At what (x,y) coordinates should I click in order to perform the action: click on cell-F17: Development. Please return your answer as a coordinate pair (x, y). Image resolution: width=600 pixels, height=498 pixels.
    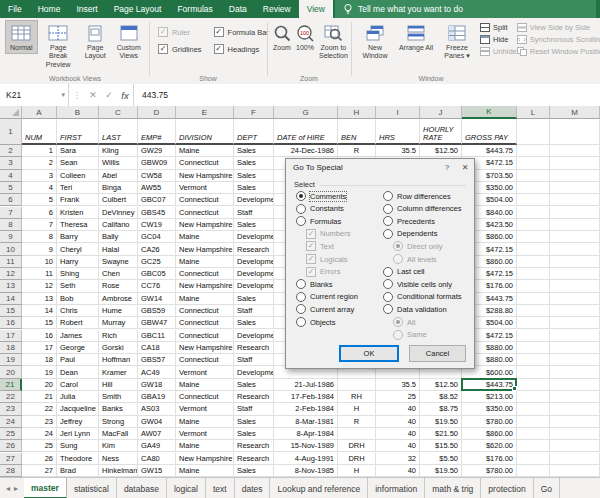
    Looking at the image, I should click on (254, 336).